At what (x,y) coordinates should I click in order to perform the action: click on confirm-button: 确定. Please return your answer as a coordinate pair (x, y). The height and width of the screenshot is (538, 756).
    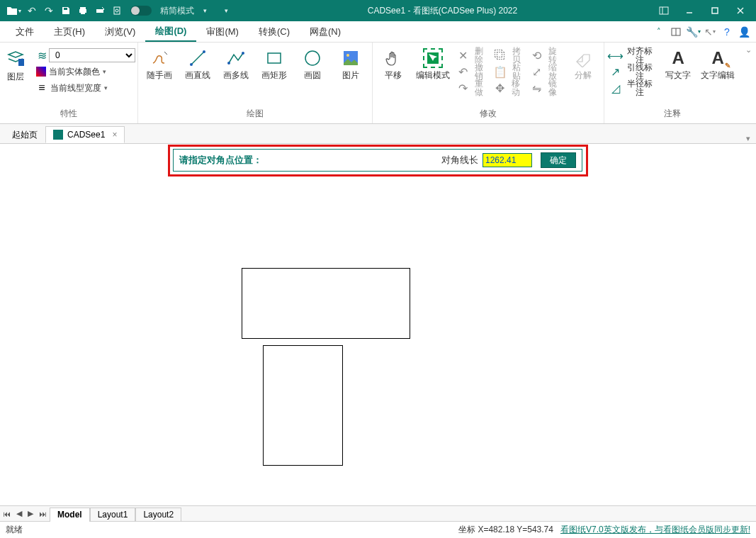
    Looking at the image, I should click on (558, 160).